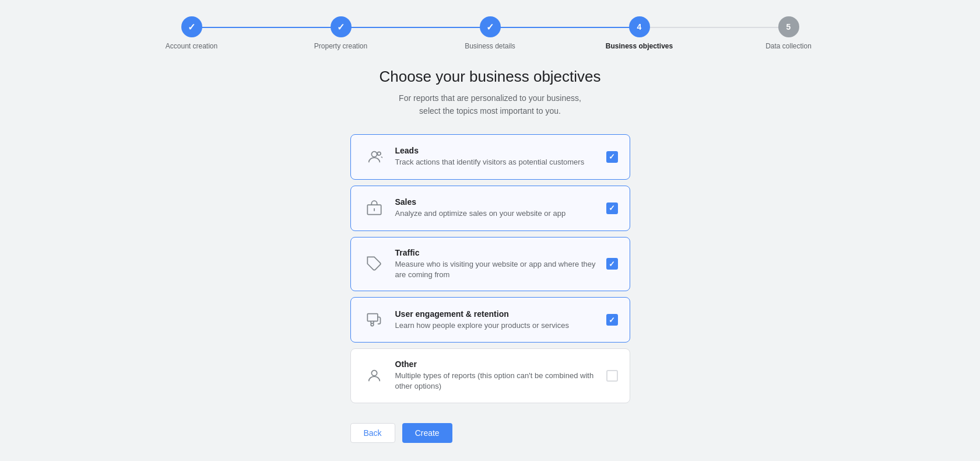 This screenshot has height=461, width=980. Describe the element at coordinates (374, 208) in the screenshot. I see `sales-icon` at that location.